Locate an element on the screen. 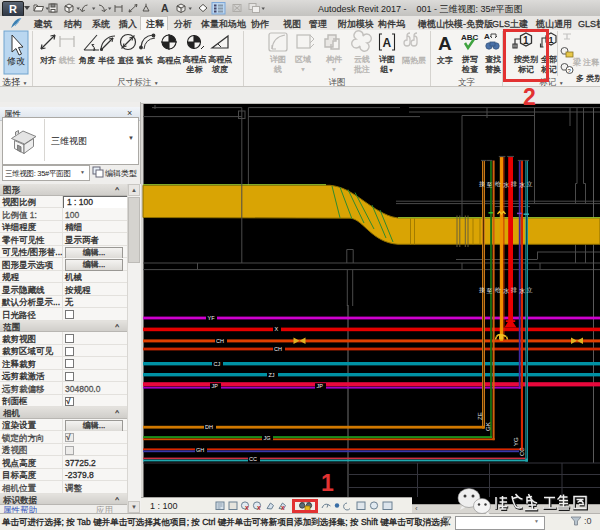 The height and width of the screenshot is (530, 600). svg-text: ABC is located at coordinates (470, 38).